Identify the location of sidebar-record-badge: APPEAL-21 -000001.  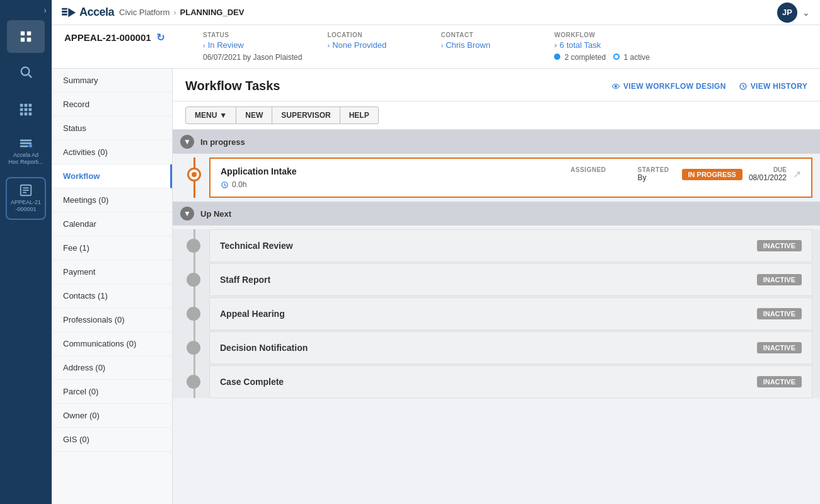
(26, 198).